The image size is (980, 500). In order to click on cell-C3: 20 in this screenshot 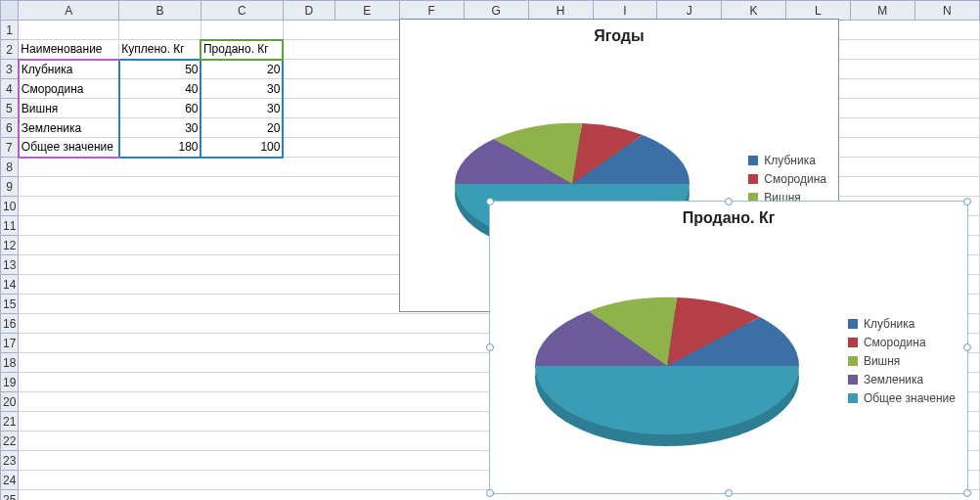, I will do `click(242, 69)`.